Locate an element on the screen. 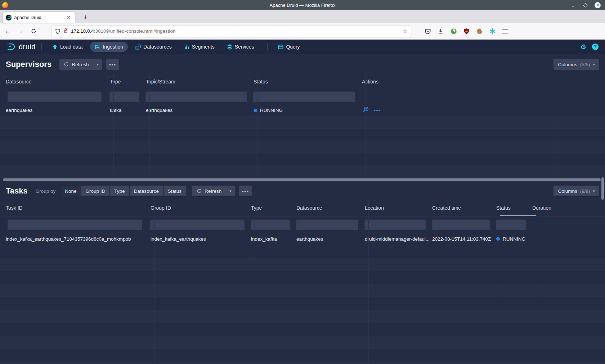 Image resolution: width=605 pixels, height=364 pixels. downloads-icon is located at coordinates (441, 31).